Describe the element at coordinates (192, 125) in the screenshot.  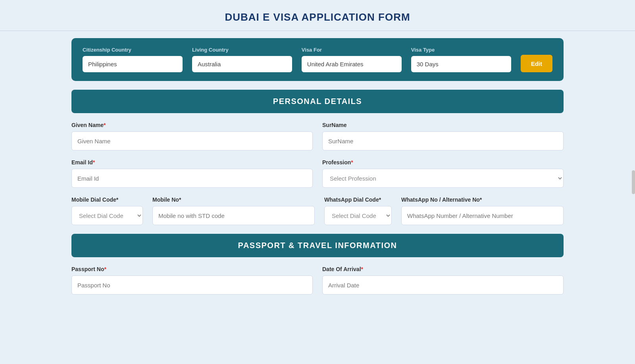
I see `given-name-label: Given Name*` at that location.